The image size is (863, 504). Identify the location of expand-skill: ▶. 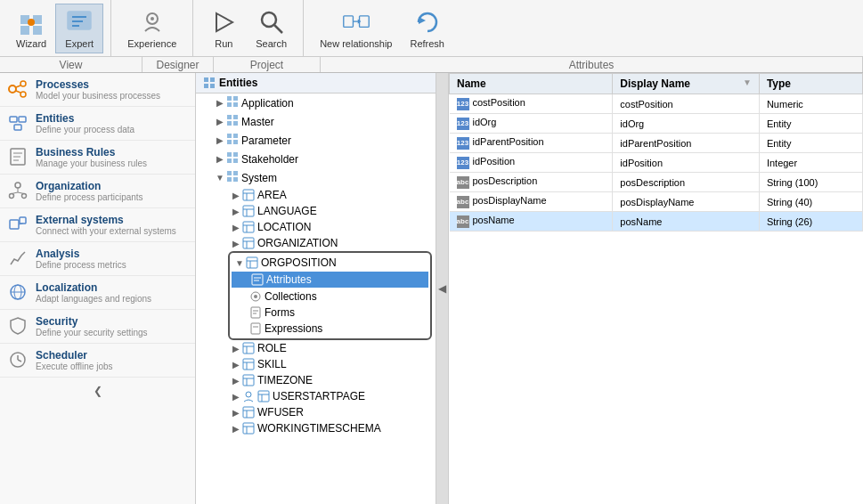
(236, 364).